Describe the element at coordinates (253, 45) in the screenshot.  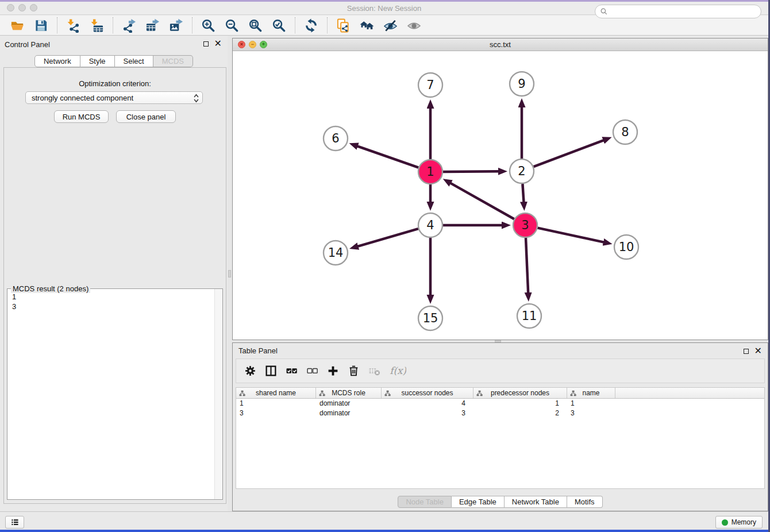
I see `minimize-view-button: −` at that location.